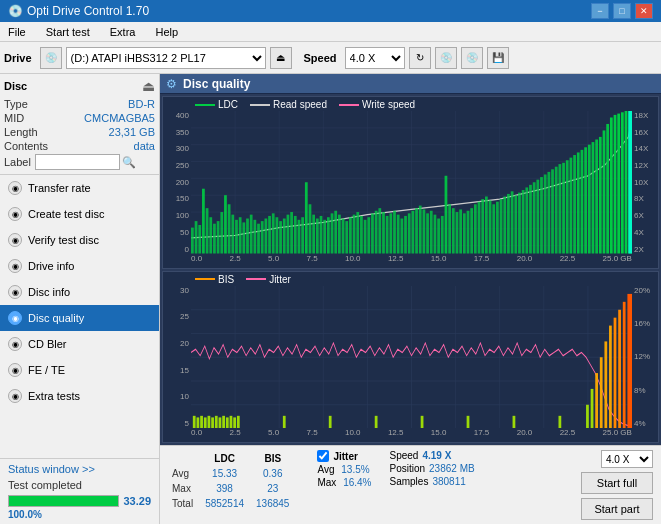 The height and width of the screenshot is (524, 661). What do you see at coordinates (375, 58) in the screenshot?
I see `speed-select: 4.0 X` at bounding box center [375, 58].